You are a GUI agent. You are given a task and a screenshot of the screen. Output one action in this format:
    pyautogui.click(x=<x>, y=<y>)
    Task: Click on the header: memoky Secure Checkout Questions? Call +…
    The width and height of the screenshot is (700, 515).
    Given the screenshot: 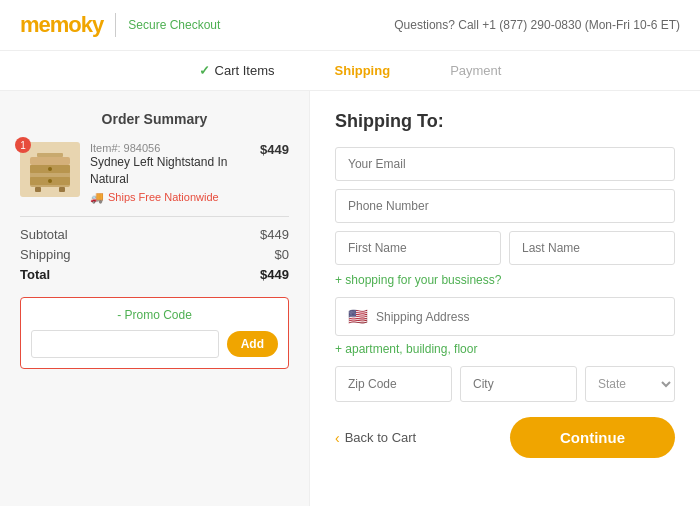 What is the action you would take?
    pyautogui.click(x=350, y=26)
    